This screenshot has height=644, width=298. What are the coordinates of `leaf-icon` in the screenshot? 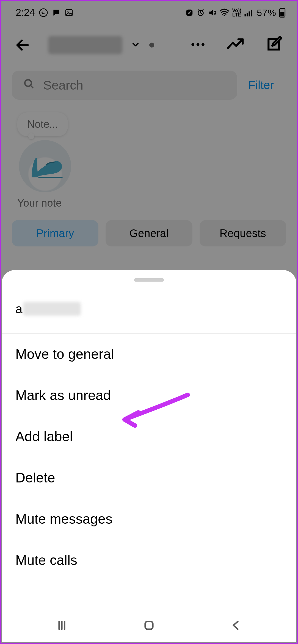 It's located at (189, 13).